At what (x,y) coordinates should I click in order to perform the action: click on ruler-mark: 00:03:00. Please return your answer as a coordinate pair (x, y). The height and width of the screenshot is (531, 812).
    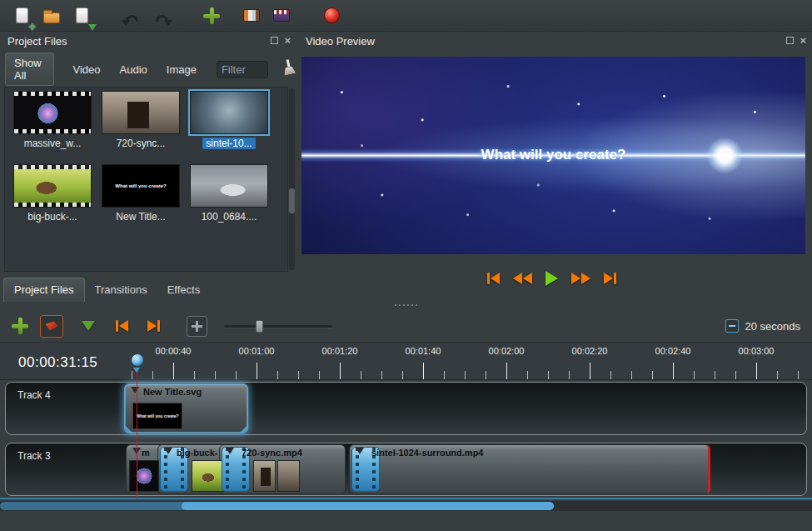
    Looking at the image, I should click on (756, 351).